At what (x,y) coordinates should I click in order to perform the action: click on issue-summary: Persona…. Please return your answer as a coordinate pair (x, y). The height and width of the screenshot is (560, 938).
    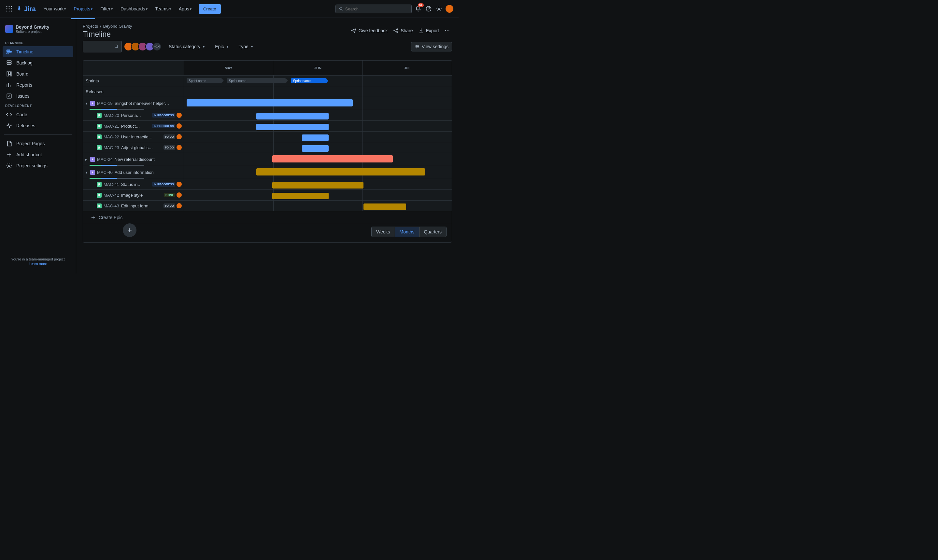
    Looking at the image, I should click on (131, 115).